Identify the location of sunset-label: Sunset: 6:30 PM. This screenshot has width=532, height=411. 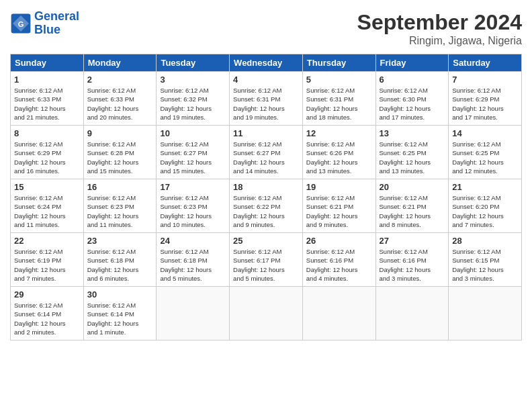
(403, 99).